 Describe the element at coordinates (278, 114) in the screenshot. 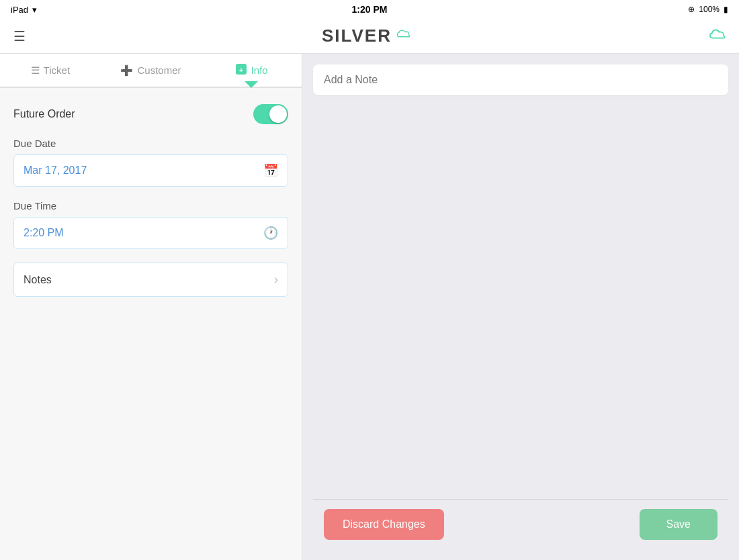

I see `toggle-knob` at that location.